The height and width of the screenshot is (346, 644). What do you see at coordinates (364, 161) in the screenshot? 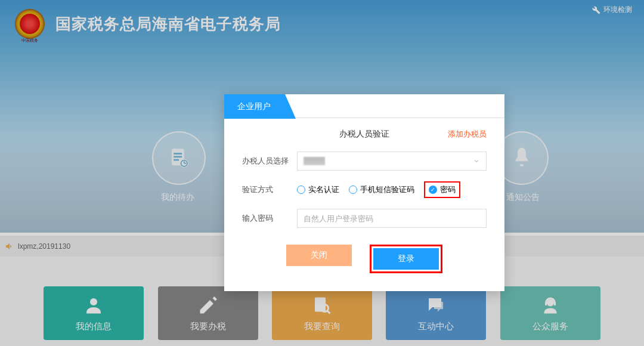
I see `row-person-select: 办税人员选择` at bounding box center [364, 161].